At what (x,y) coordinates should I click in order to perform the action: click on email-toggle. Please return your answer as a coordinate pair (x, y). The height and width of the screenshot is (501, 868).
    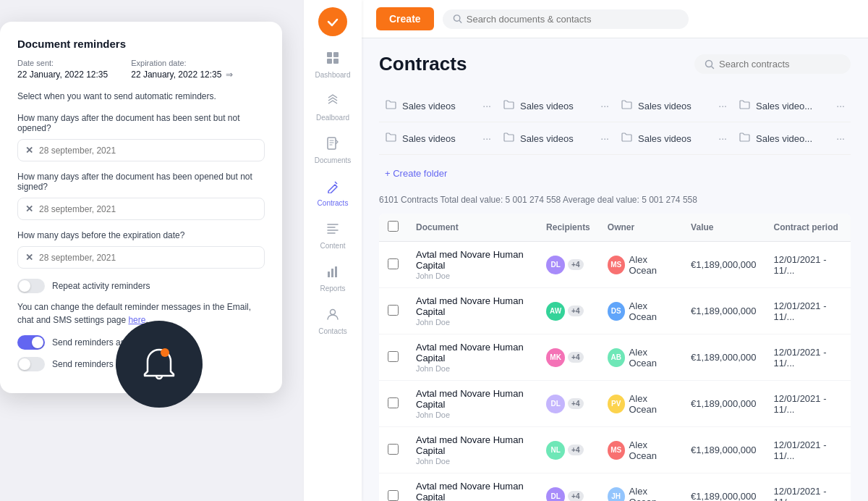
    Looking at the image, I should click on (31, 342).